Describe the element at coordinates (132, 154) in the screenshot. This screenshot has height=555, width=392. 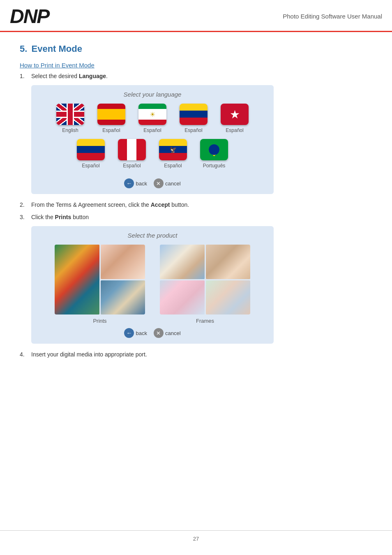
I see `lang-item-espanol-6: Español` at that location.